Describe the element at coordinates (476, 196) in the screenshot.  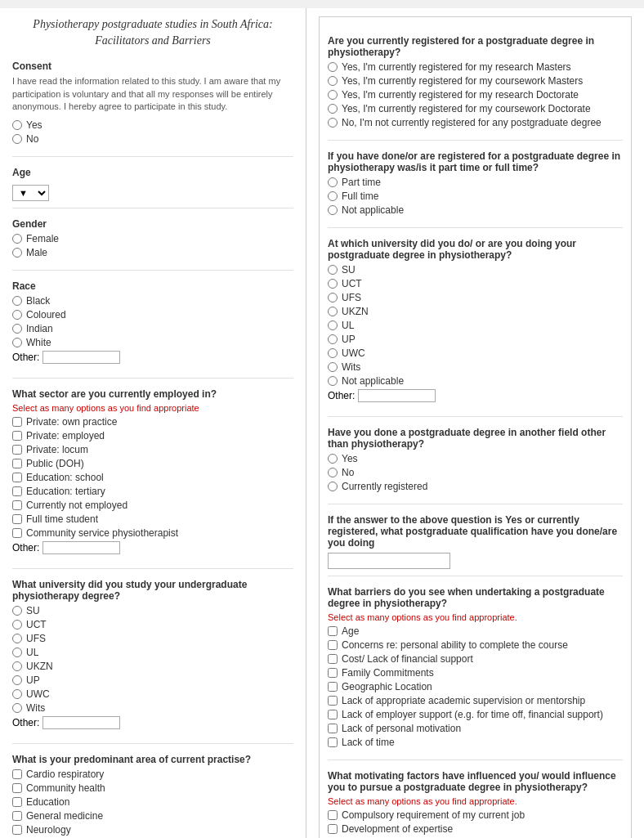
I see `time-full: Full time` at that location.